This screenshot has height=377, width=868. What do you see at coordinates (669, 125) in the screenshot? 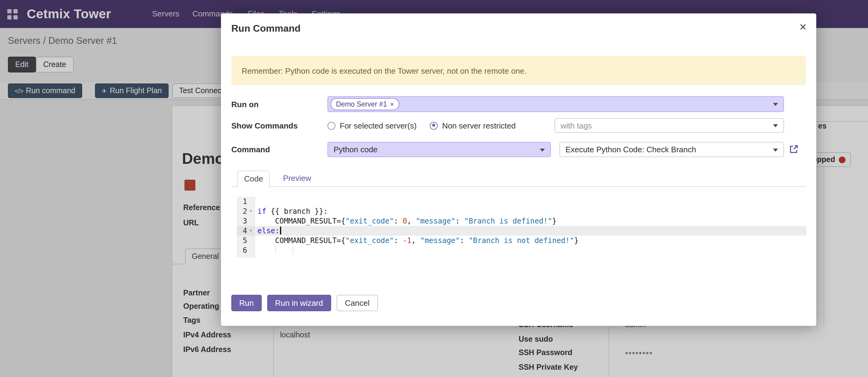
I see `with-tags-select: with tags` at bounding box center [669, 125].